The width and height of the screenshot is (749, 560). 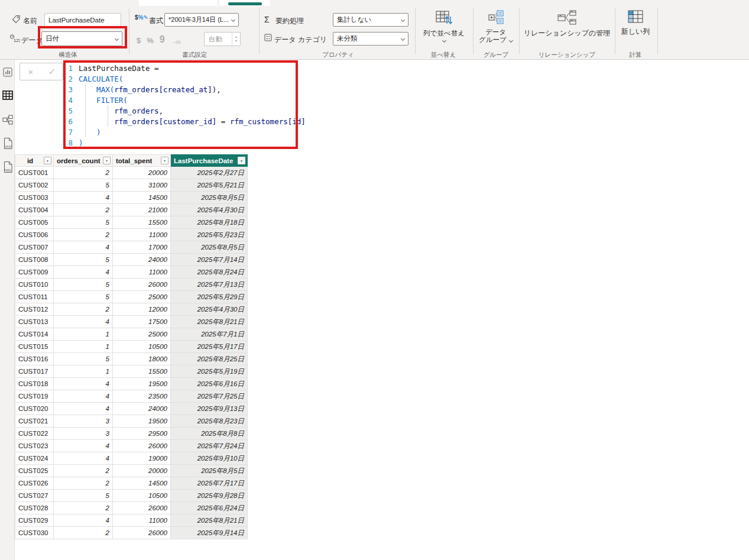 I want to click on table-cell: CUST023, so click(x=34, y=446).